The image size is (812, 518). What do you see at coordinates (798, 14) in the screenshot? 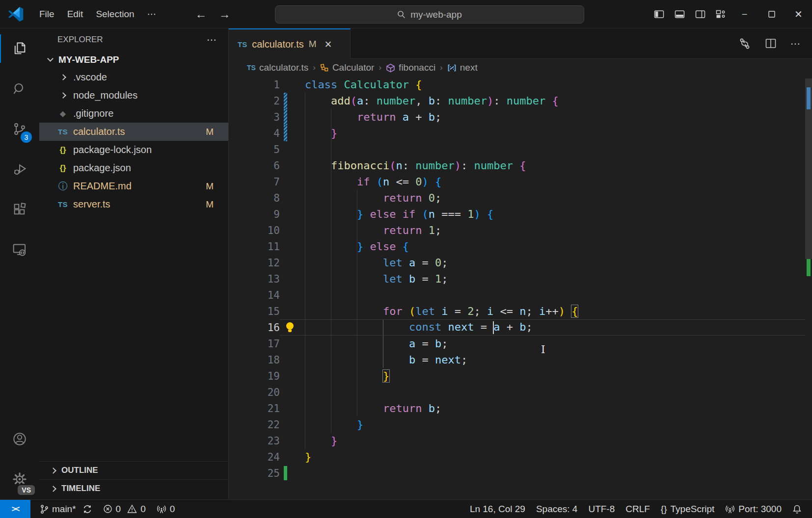
I see `close-window-button: ✕` at bounding box center [798, 14].